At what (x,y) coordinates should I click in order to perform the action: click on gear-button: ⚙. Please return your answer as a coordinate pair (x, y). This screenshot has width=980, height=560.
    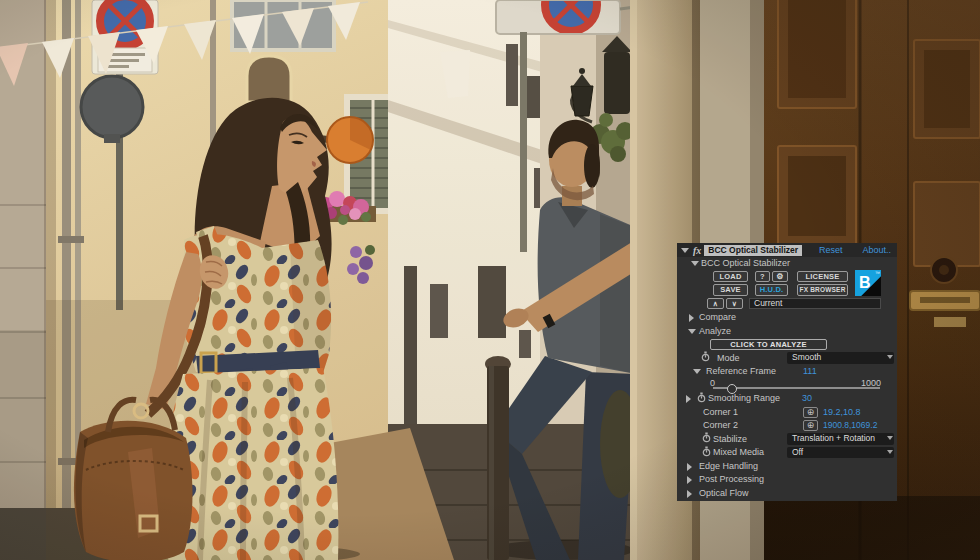
    Looking at the image, I should click on (780, 277).